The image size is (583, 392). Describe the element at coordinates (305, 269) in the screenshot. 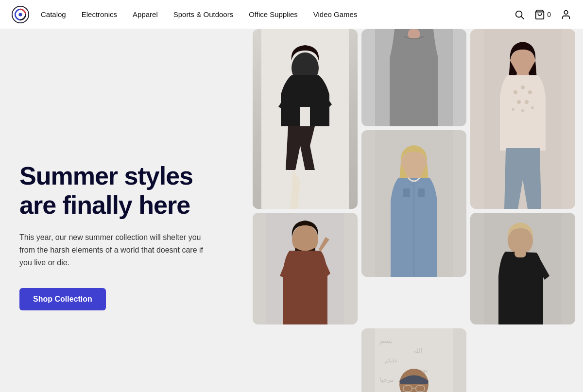

I see `image-man-brown` at that location.